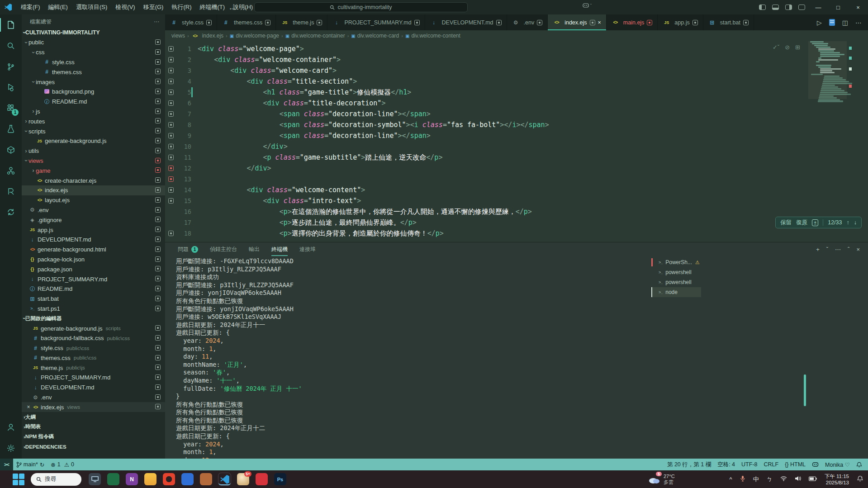 The height and width of the screenshot is (488, 868). I want to click on focus-assist-bell-icon: z, so click(860, 479).